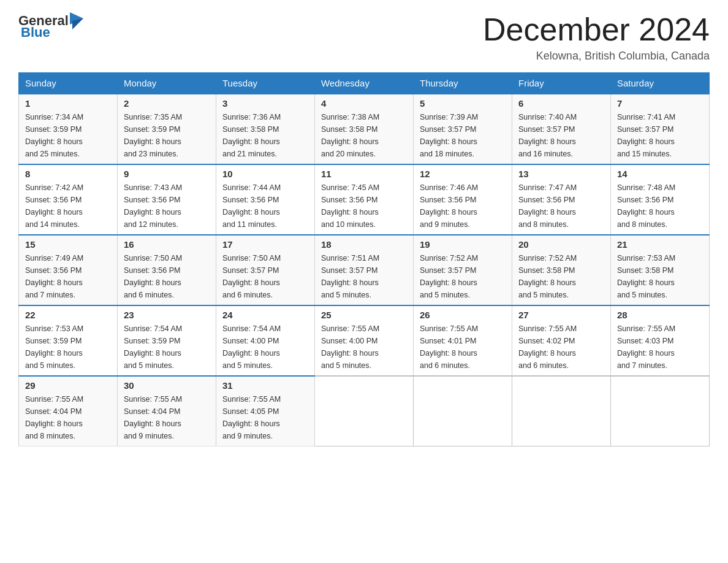  Describe the element at coordinates (661, 270) in the screenshot. I see `calendar-day-cell: 21 Sunrise: 7:53 AM Sunset: 3:58 PM Dayl…` at that location.